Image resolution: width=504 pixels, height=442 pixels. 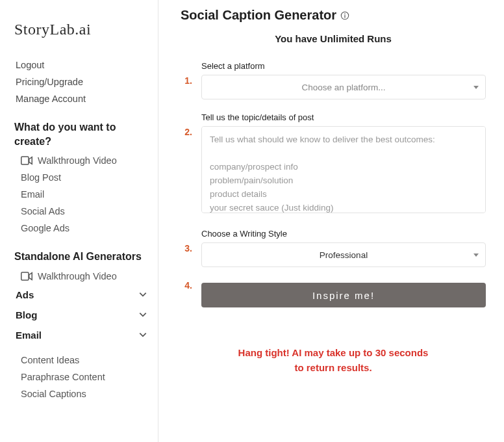 I want to click on accordion-label: Email, so click(x=29, y=335).